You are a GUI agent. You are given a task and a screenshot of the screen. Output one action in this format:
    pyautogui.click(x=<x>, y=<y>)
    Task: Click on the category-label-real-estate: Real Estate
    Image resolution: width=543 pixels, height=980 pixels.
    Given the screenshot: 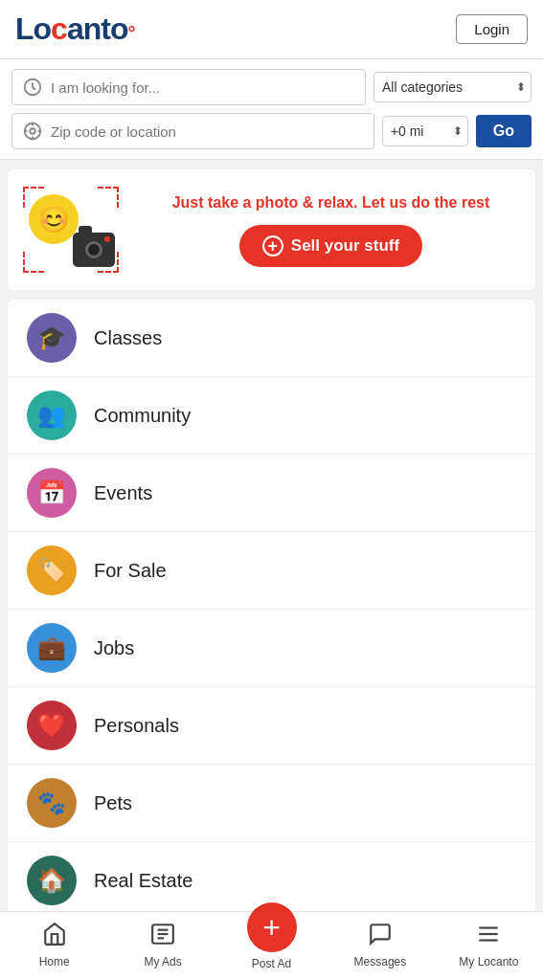 What is the action you would take?
    pyautogui.click(x=144, y=880)
    